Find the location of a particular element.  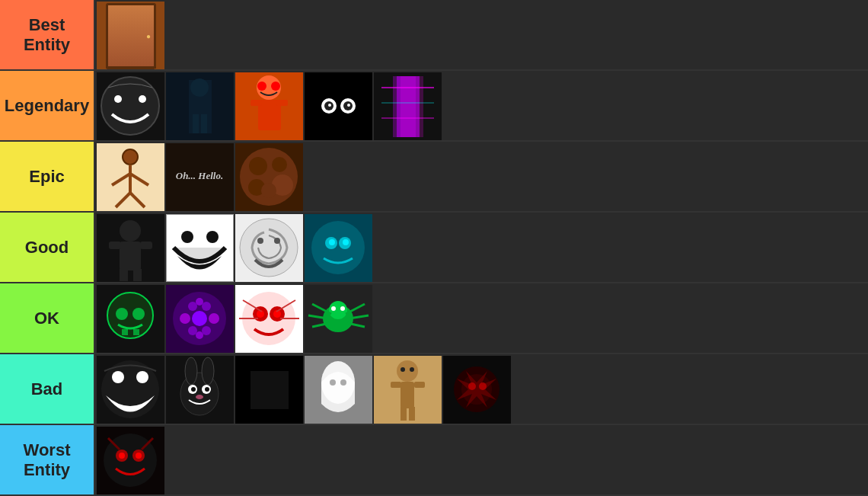

tier-content-bad is located at coordinates (481, 389).